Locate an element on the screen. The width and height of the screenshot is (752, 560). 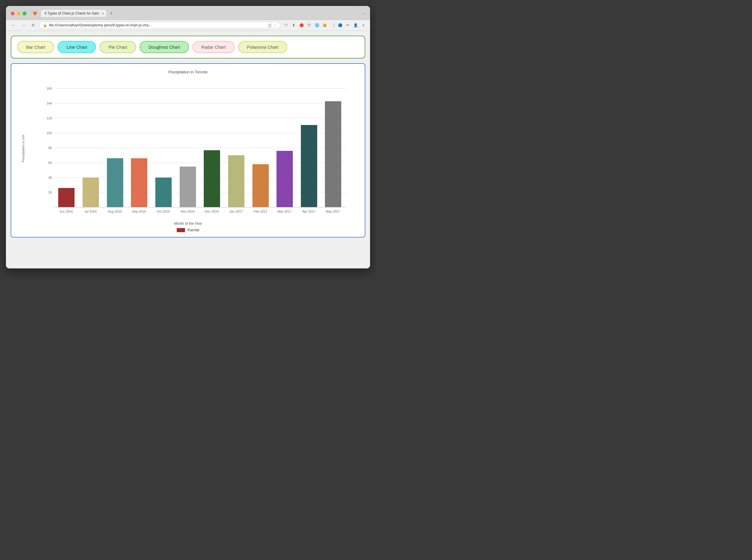
pie-chart-button: Pie Chart is located at coordinates (118, 47).